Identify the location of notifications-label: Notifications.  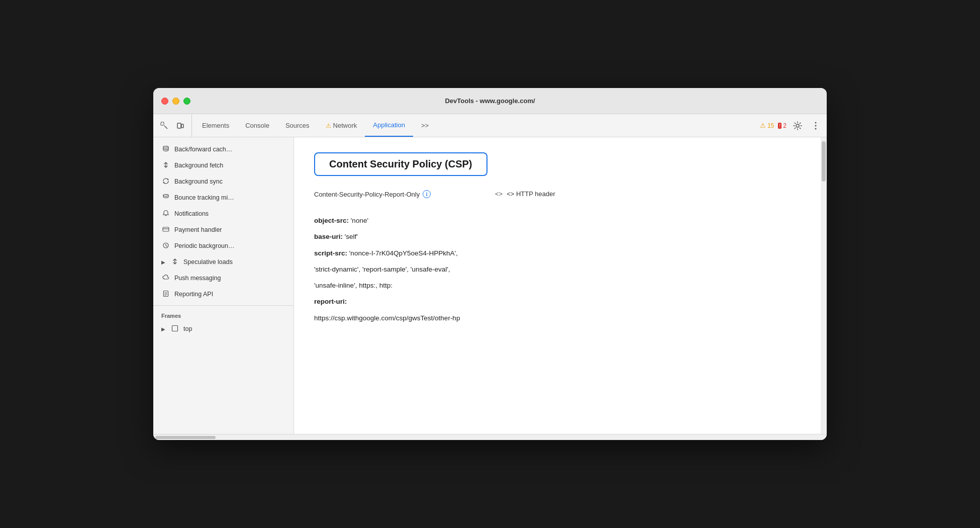
(191, 214).